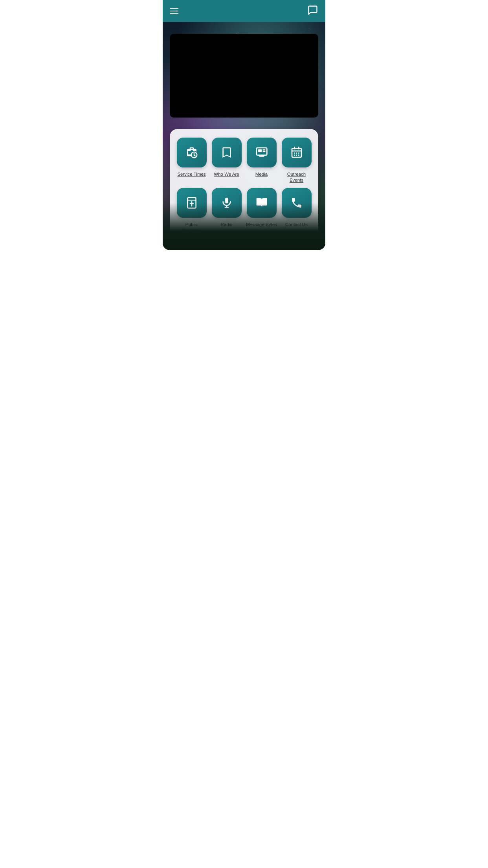 The width and height of the screenshot is (488, 868). I want to click on menu-item-who-we-are: Who We Are, so click(226, 160).